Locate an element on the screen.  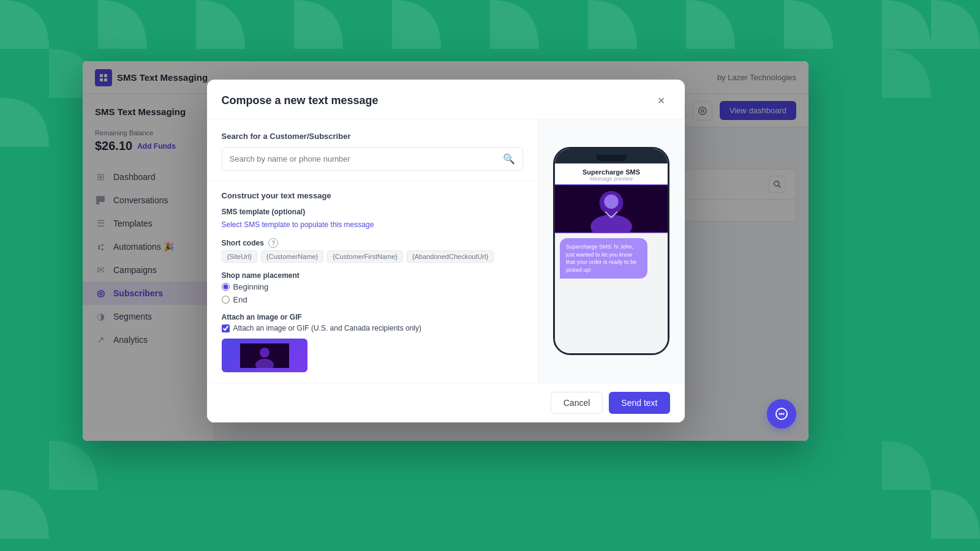
customer-search-icon: 🔍 is located at coordinates (509, 159).